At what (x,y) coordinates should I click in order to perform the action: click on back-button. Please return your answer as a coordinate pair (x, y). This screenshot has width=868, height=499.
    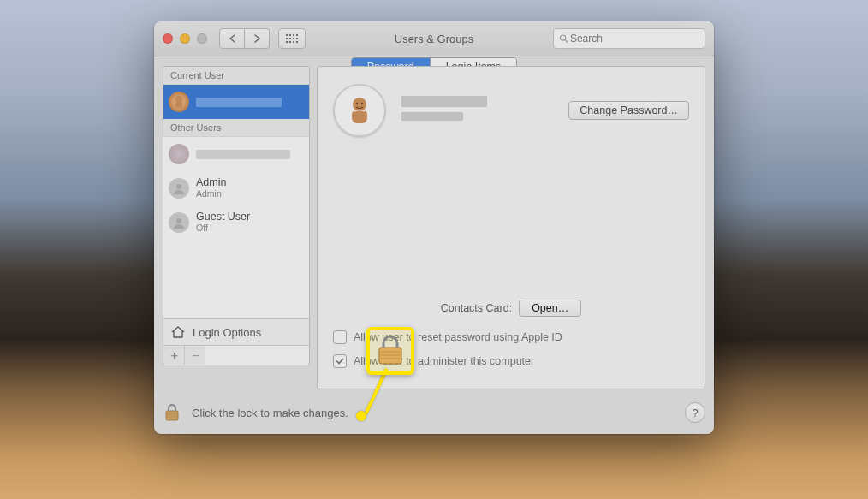
    Looking at the image, I should click on (232, 39).